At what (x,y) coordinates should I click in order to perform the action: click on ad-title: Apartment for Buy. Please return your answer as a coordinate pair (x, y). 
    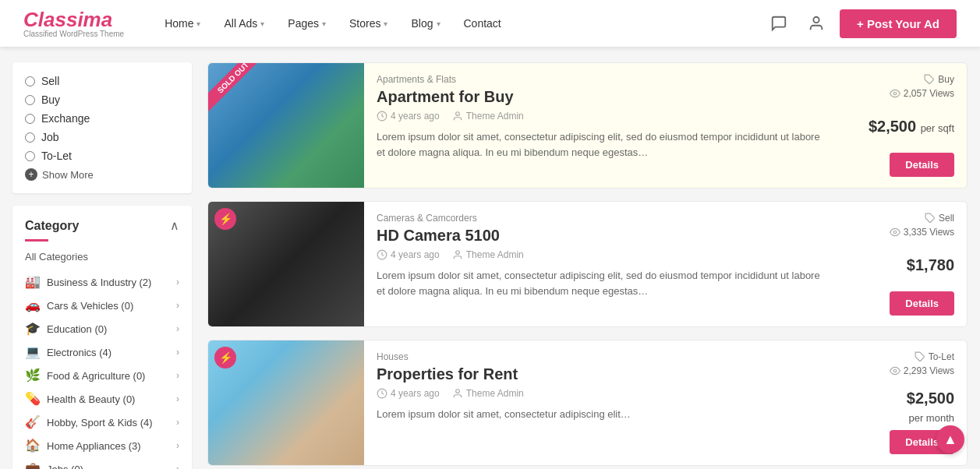
    Looking at the image, I should click on (603, 97).